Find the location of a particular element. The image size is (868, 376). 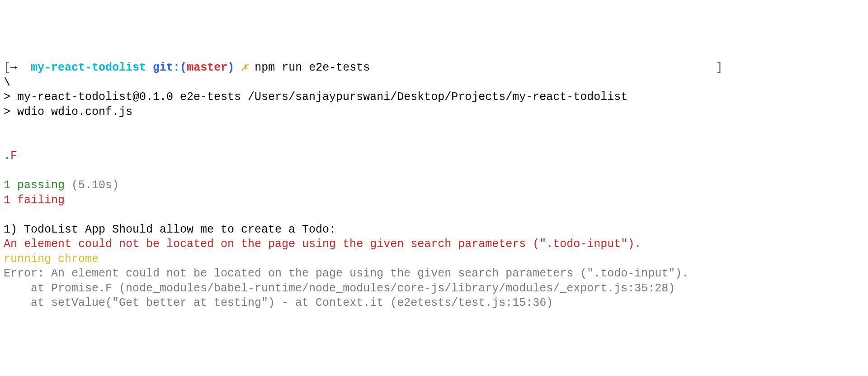

dirty-mark-icon: ✗ is located at coordinates (244, 68).